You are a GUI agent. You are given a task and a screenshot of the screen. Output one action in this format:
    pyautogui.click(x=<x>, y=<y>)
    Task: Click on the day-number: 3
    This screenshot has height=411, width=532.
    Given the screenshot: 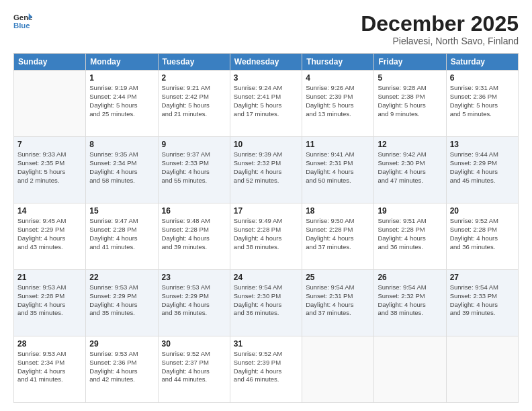 What is the action you would take?
    pyautogui.click(x=266, y=78)
    